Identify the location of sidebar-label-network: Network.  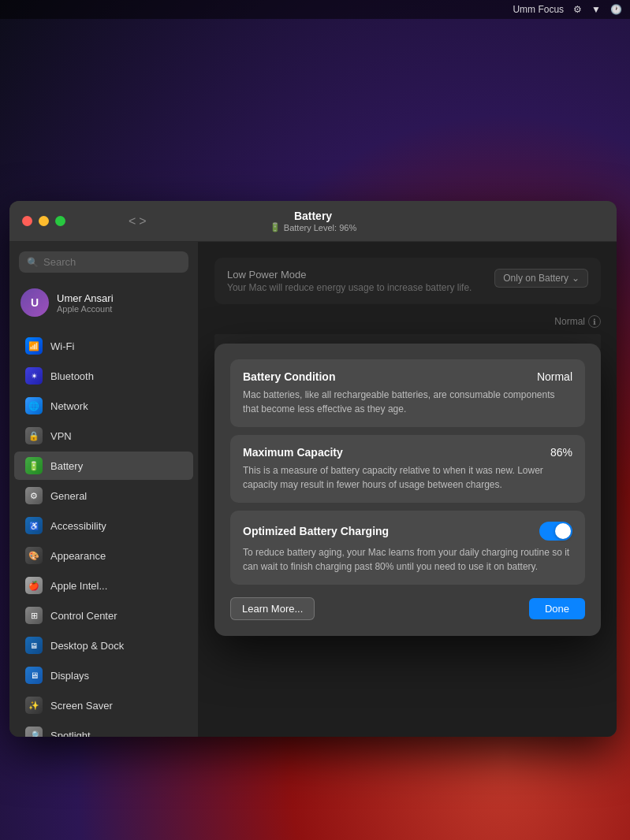
(69, 407).